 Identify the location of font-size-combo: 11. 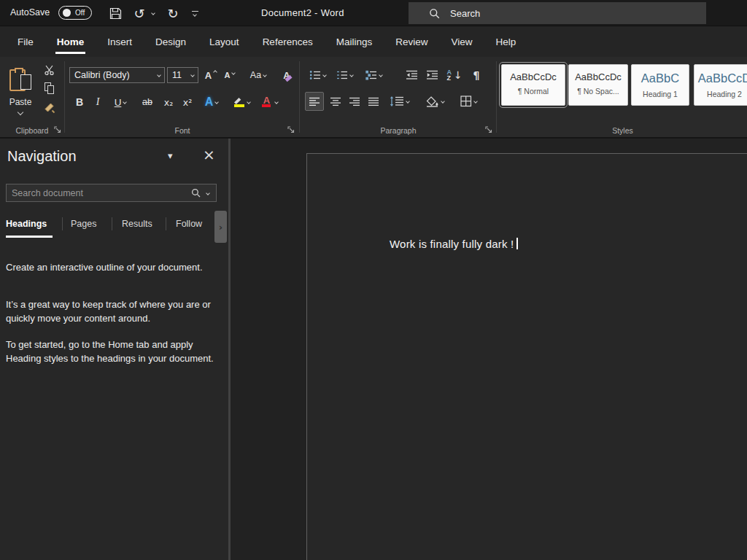
(182, 75).